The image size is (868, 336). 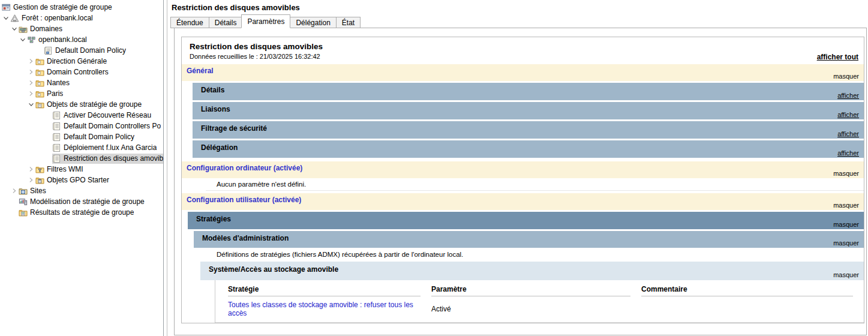 I want to click on section-general-label: Général, so click(x=200, y=71).